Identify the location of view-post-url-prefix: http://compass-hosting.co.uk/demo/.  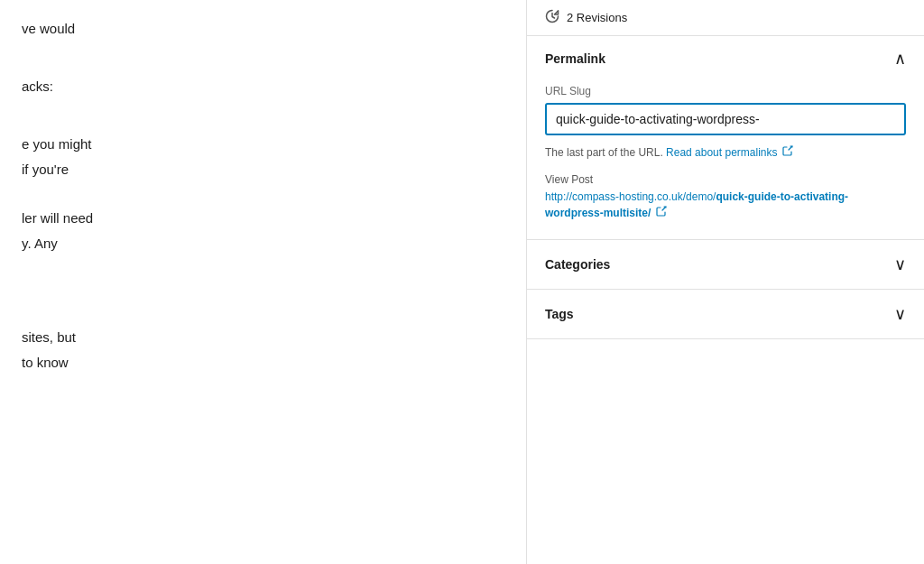
(630, 197).